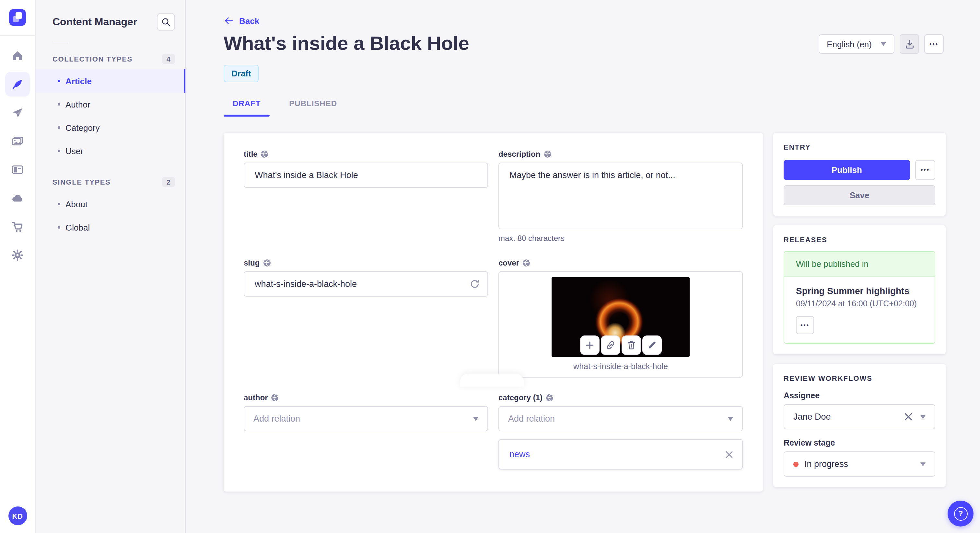 The height and width of the screenshot is (533, 980). Describe the element at coordinates (166, 22) in the screenshot. I see `search-button` at that location.